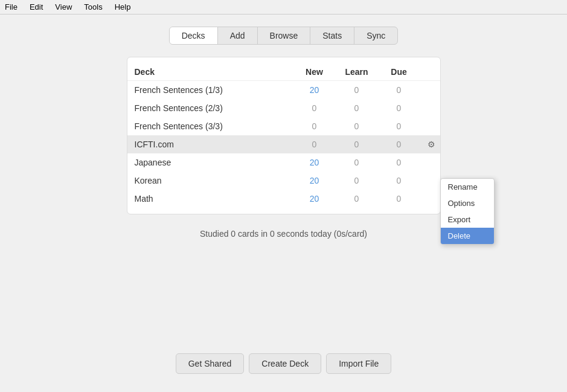  I want to click on deck-name: French Sentences (1/3), so click(210, 91).